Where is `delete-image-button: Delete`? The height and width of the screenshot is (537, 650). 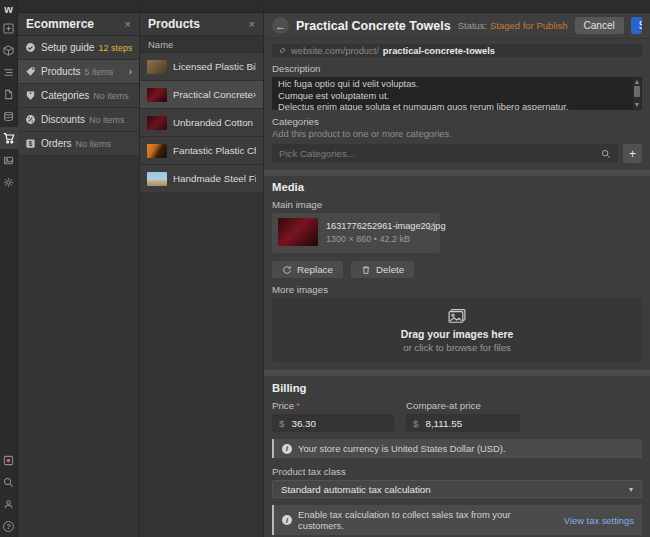
delete-image-button: Delete is located at coordinates (382, 270).